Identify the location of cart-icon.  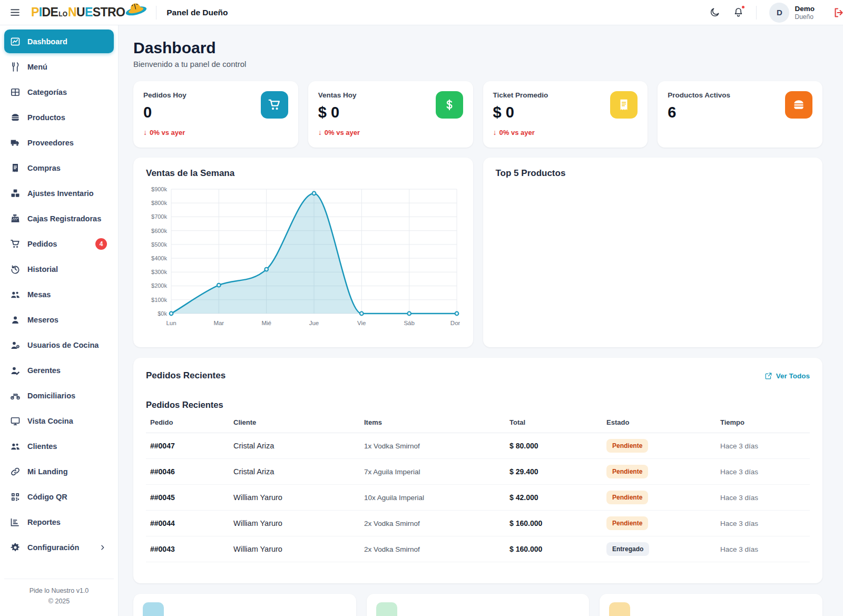
(275, 105).